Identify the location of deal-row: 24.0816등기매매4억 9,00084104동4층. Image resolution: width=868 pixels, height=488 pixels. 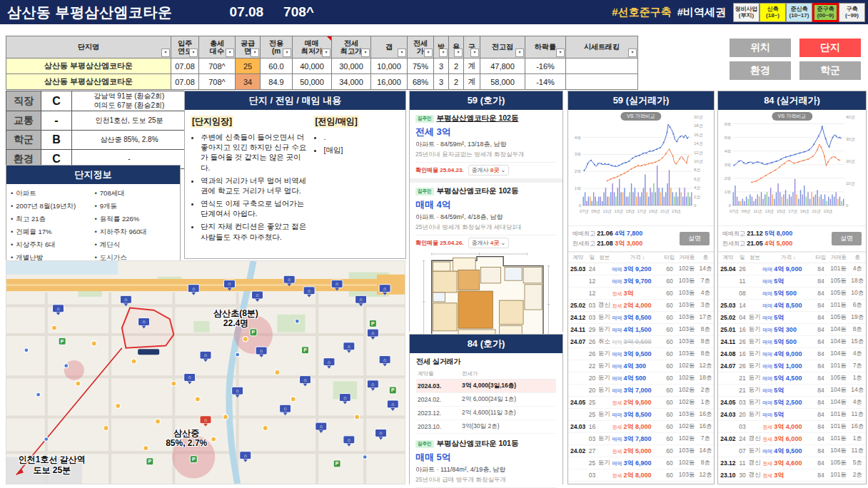
(792, 354).